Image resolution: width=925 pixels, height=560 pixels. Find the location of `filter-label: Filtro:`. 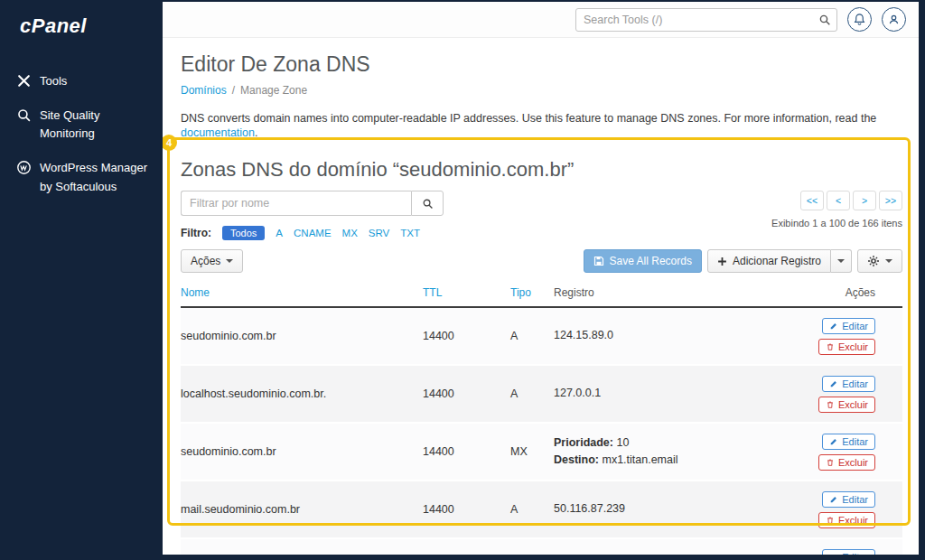

filter-label: Filtro: is located at coordinates (196, 233).